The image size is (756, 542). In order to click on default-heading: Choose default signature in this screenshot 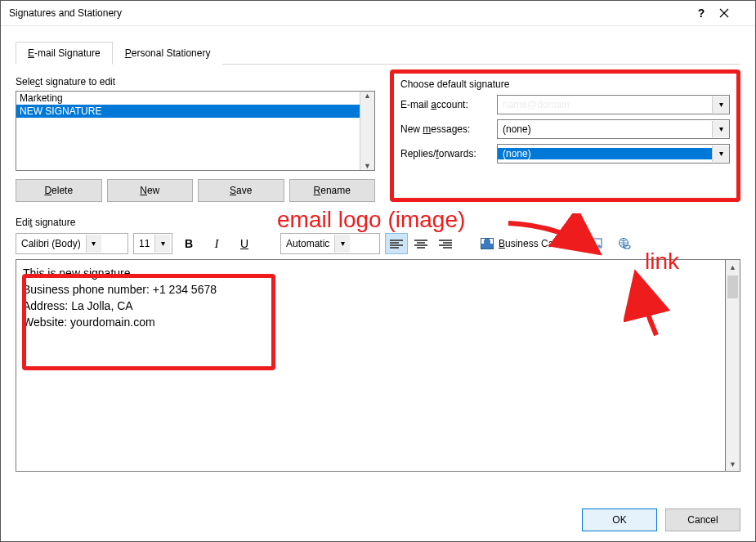, I will do `click(566, 84)`.